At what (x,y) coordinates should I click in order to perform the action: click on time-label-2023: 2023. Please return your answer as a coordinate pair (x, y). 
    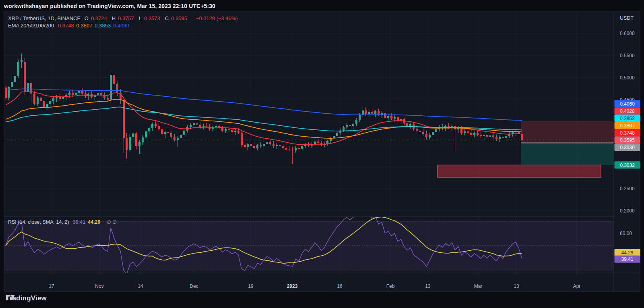
    Looking at the image, I should click on (292, 286).